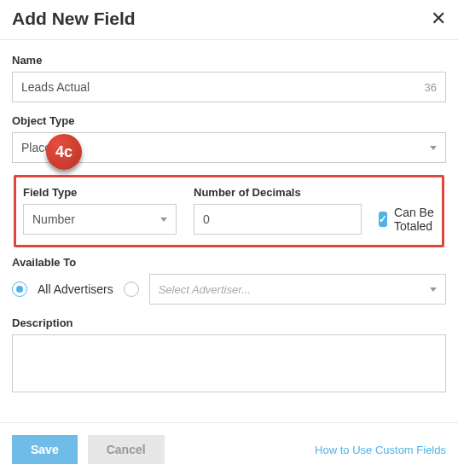 The width and height of the screenshot is (458, 476). Describe the element at coordinates (298, 289) in the screenshot. I see `advertiser-select: Select Advertiser...` at that location.